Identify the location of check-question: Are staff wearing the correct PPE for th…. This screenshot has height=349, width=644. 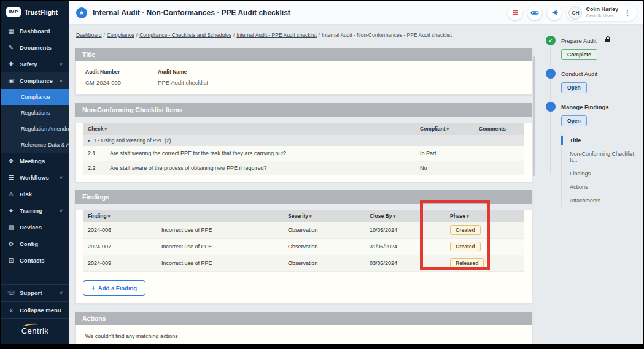
(260, 153).